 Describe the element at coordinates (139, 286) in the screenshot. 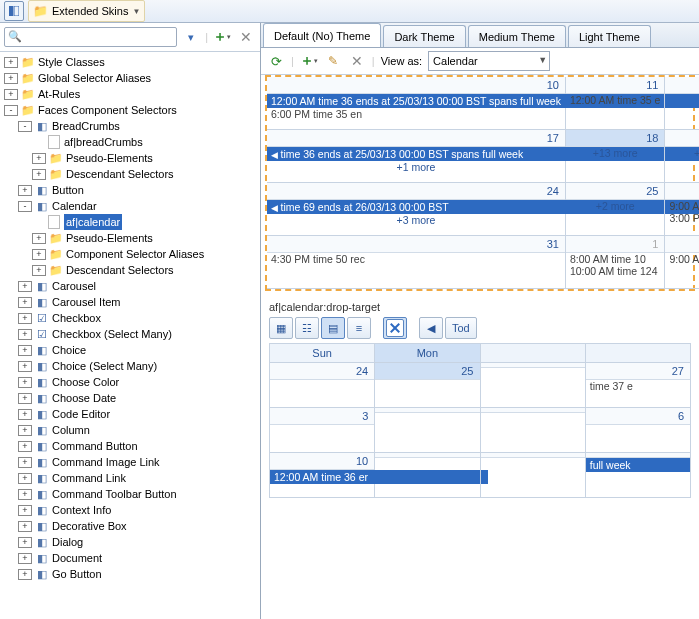

I see `tree-item: +◧Carousel` at that location.